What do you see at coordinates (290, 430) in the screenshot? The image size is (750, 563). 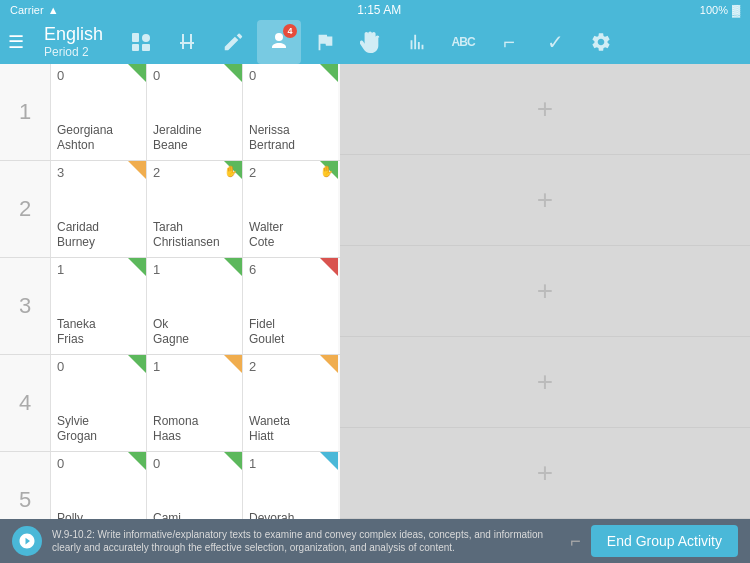 I see `seat-student-name: Waneta Hiatt` at bounding box center [290, 430].